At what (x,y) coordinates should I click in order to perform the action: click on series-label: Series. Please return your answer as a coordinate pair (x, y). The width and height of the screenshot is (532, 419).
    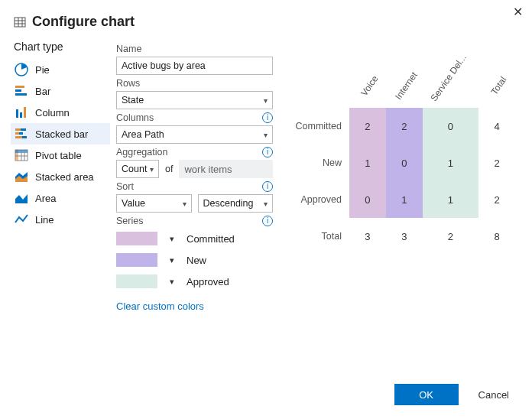
    Looking at the image, I should click on (130, 221).